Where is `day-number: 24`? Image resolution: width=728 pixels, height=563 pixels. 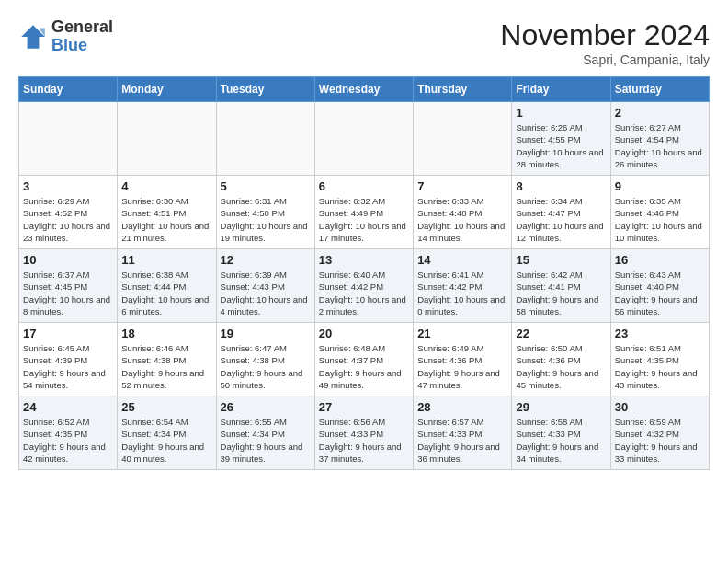
day-number: 24 is located at coordinates (68, 407).